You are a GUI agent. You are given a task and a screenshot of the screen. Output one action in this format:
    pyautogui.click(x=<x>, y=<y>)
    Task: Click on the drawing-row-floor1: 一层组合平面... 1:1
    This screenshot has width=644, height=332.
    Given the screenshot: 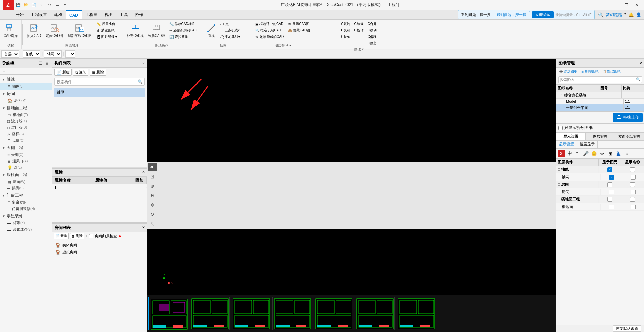 What is the action you would take?
    pyautogui.click(x=600, y=108)
    